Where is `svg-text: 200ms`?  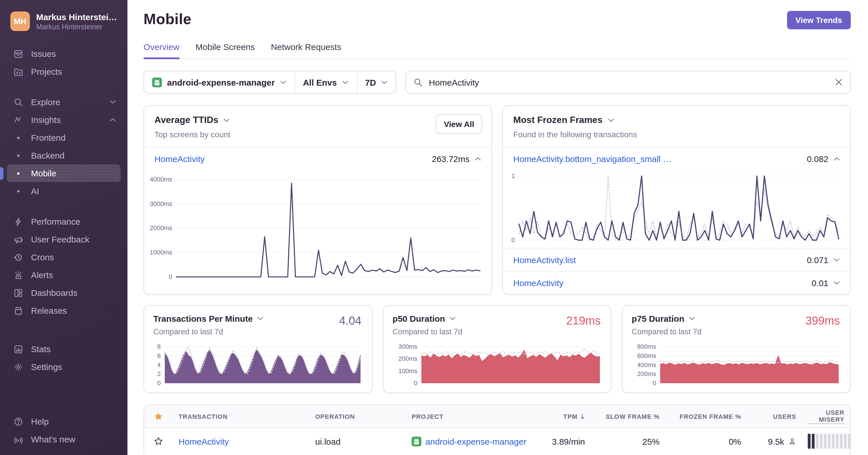 svg-text: 200ms is located at coordinates (408, 359).